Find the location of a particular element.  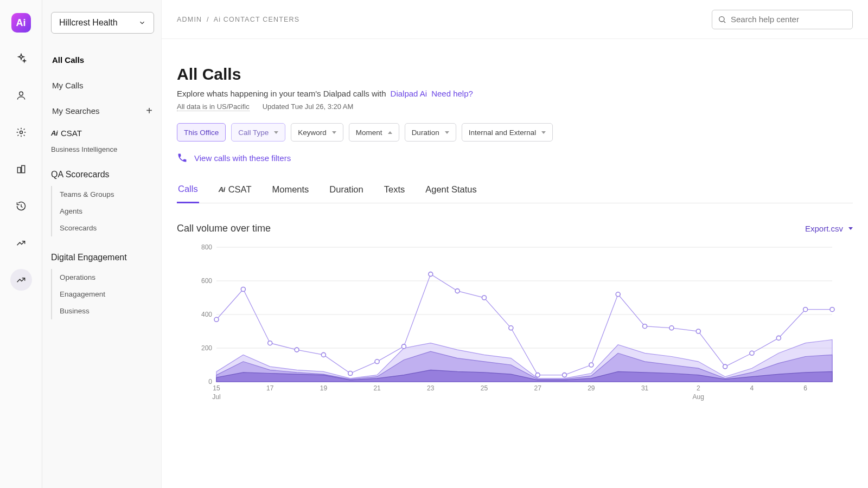

analytics-icon is located at coordinates (21, 280).